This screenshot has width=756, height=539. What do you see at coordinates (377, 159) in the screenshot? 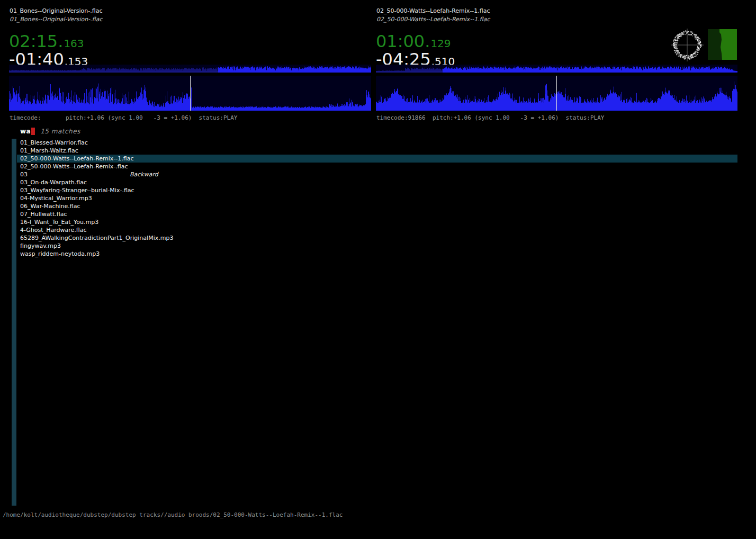
I see `track-row: 02_50-000-Watts--Loefah-Remix--1.flac` at bounding box center [377, 159].